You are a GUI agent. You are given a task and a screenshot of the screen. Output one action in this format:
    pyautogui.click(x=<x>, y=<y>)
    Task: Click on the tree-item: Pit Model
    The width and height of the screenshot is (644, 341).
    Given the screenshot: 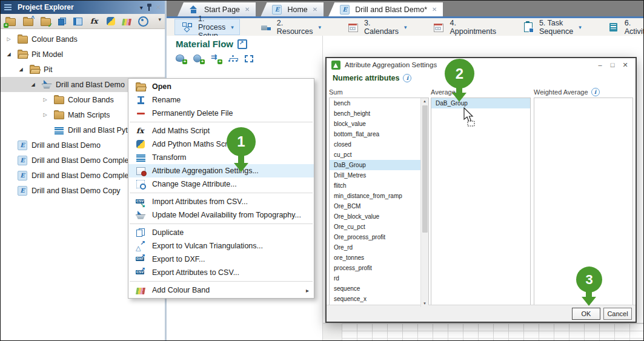 What is the action you would take?
    pyautogui.click(x=82, y=55)
    